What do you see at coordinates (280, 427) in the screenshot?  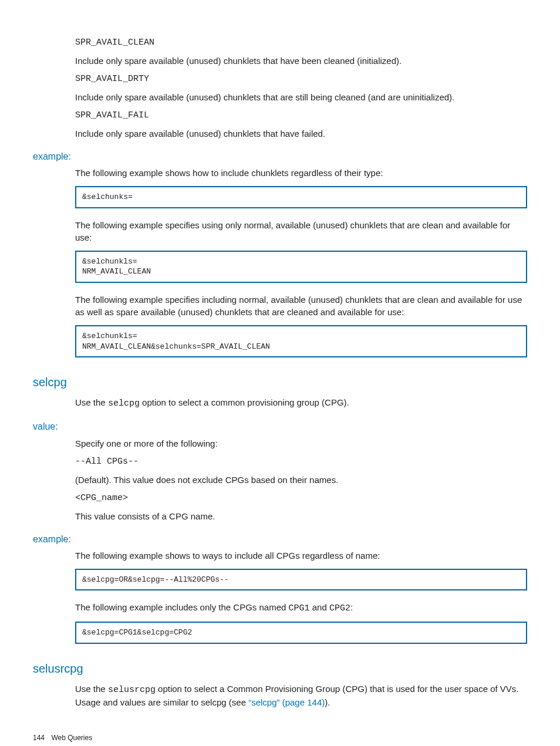 I see `value-heading: value:` at bounding box center [280, 427].